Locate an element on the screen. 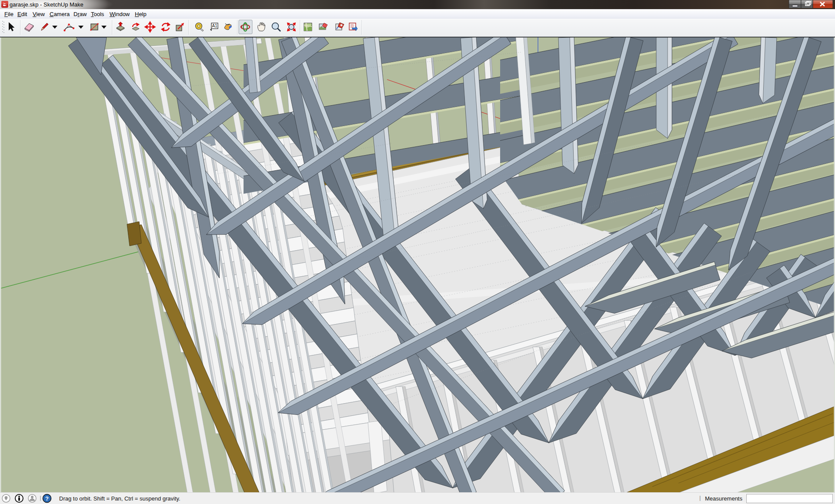  svg-text: A1 is located at coordinates (215, 26).